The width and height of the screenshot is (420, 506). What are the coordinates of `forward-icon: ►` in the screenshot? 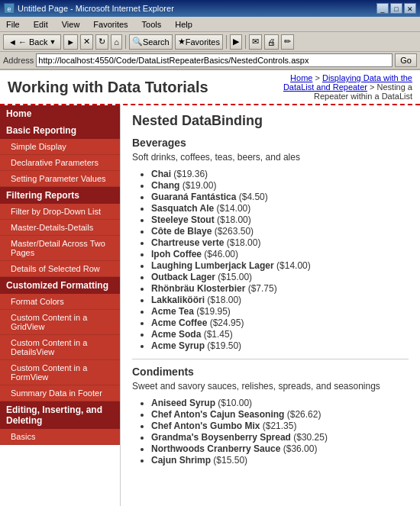 It's located at (70, 42).